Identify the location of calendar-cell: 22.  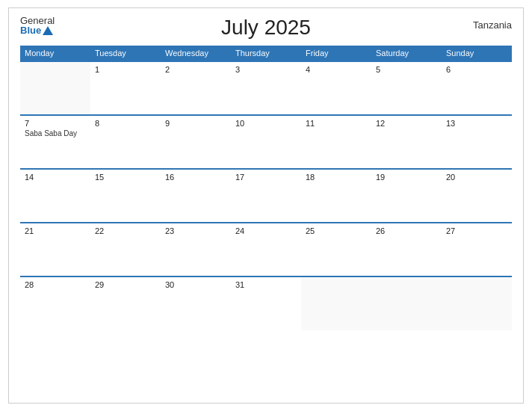
(126, 250).